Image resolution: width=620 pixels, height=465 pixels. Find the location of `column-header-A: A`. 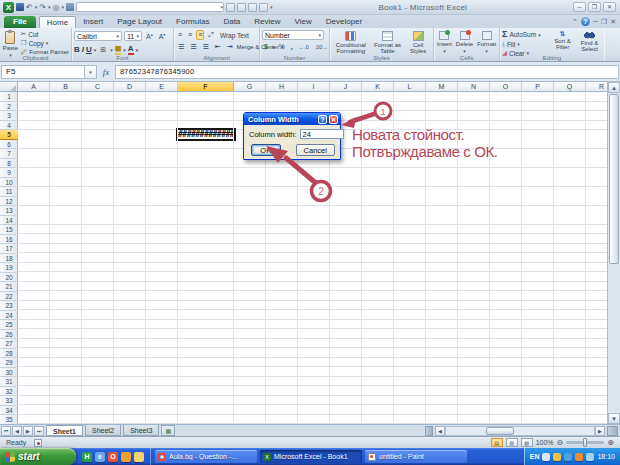

column-header-A: A is located at coordinates (34, 87).